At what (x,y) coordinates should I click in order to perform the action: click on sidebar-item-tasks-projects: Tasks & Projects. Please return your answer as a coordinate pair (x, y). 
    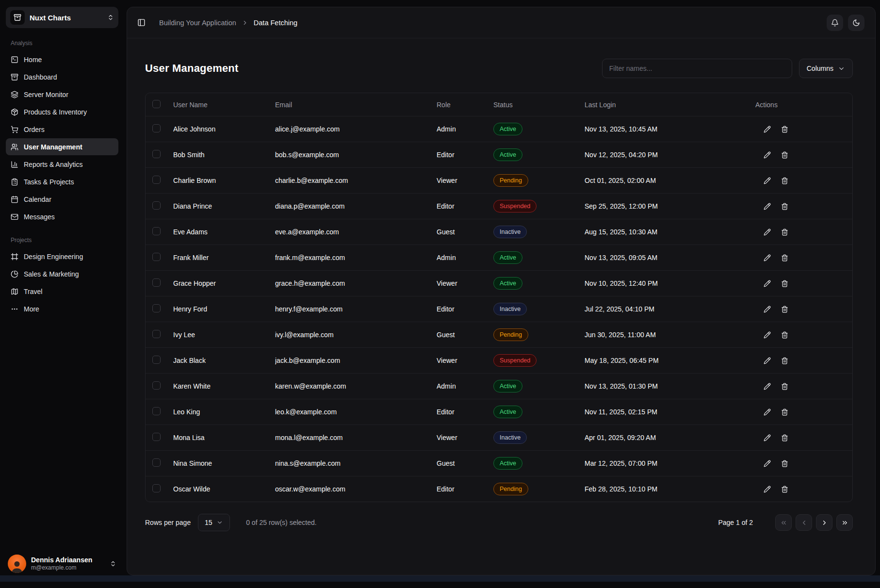
    Looking at the image, I should click on (62, 181).